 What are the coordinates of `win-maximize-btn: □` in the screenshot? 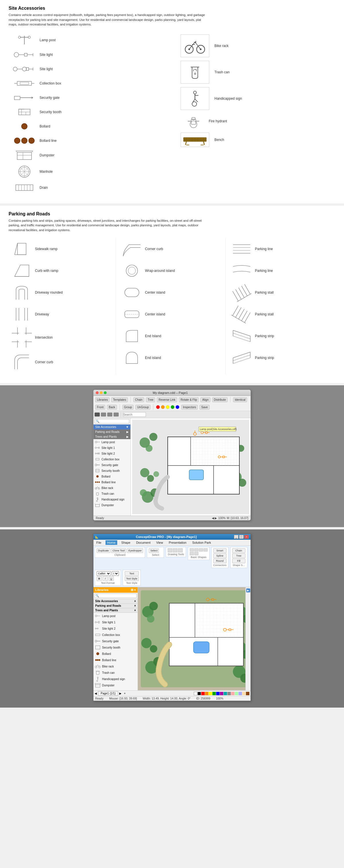 It's located at (241, 537).